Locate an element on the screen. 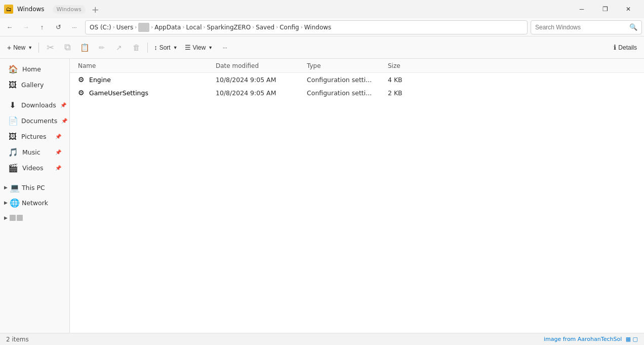  gameusersettings-date: 10/8/2024 9:05 AM is located at coordinates (261, 93).